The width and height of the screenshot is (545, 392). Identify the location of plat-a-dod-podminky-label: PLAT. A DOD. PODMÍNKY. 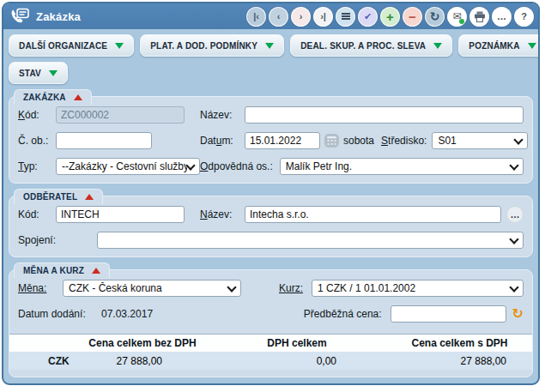
(204, 46).